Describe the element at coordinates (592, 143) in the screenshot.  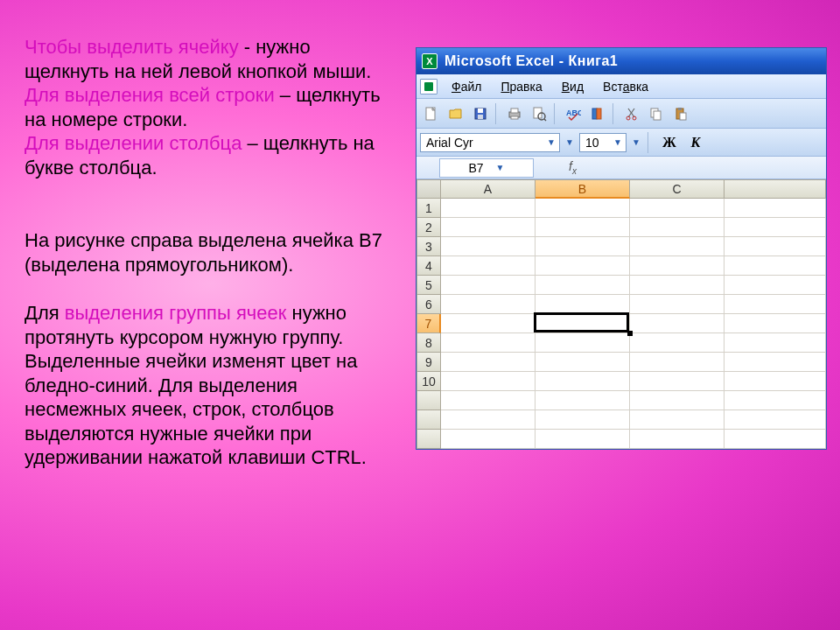
I see `font-size-value: 10` at that location.